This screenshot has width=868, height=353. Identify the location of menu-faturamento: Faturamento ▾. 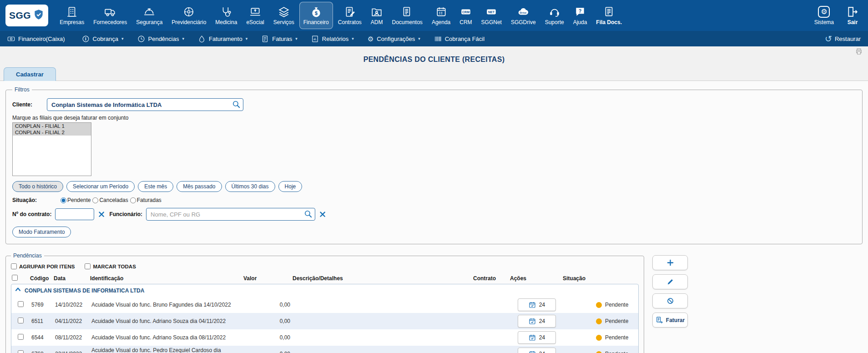
(223, 39).